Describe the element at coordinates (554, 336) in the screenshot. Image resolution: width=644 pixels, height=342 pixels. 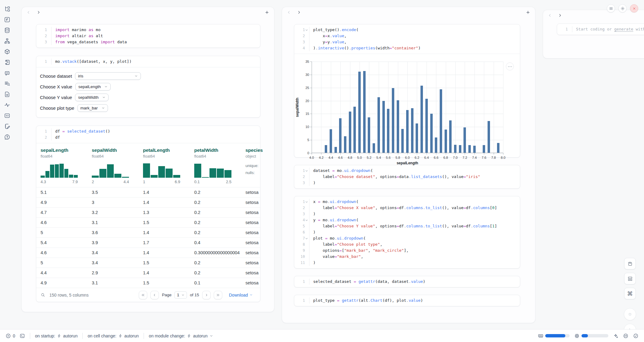
I see `ram-usage` at that location.